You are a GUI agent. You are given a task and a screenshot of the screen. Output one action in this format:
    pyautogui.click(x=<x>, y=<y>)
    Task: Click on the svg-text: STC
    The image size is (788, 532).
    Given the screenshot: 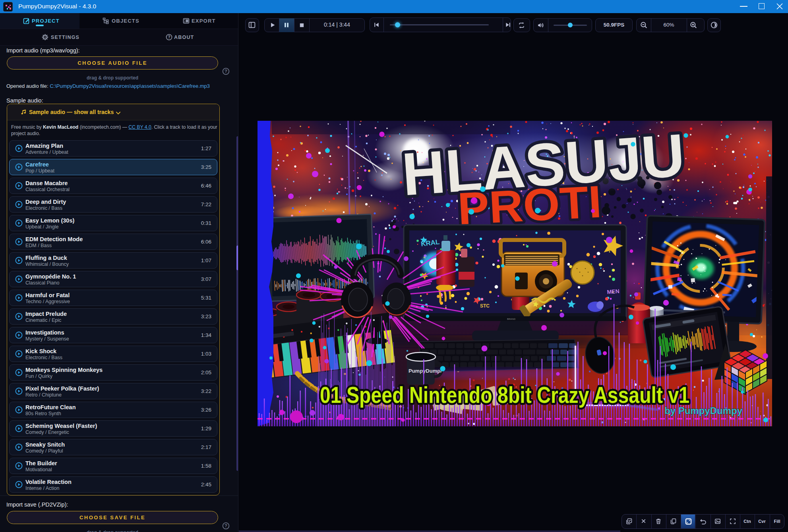 What is the action you would take?
    pyautogui.click(x=485, y=306)
    